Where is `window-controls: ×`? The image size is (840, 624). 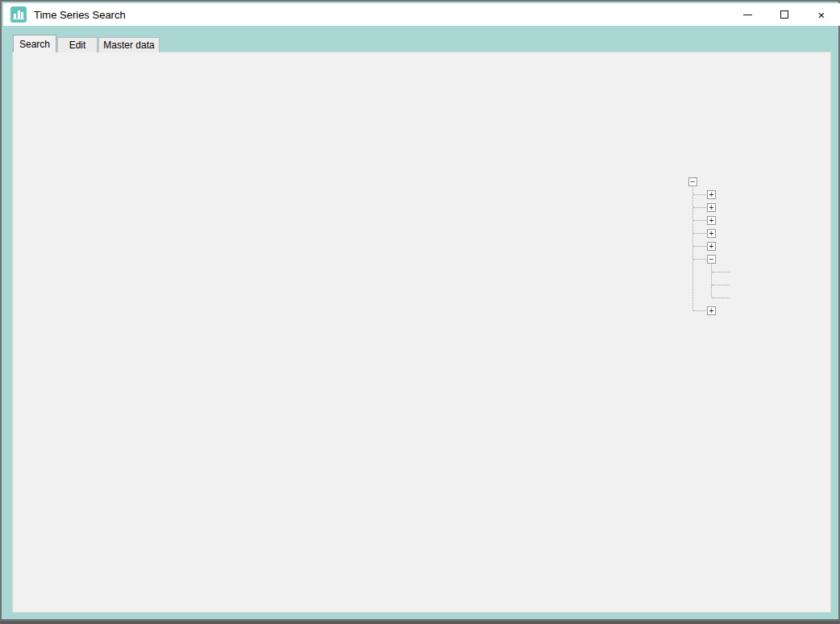 window-controls: × is located at coordinates (784, 15).